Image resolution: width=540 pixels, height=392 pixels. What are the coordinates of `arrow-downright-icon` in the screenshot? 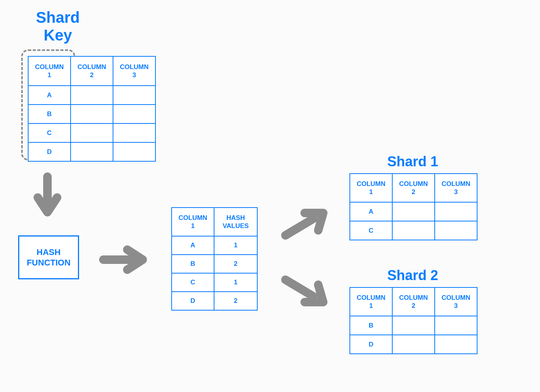 It's located at (307, 289).